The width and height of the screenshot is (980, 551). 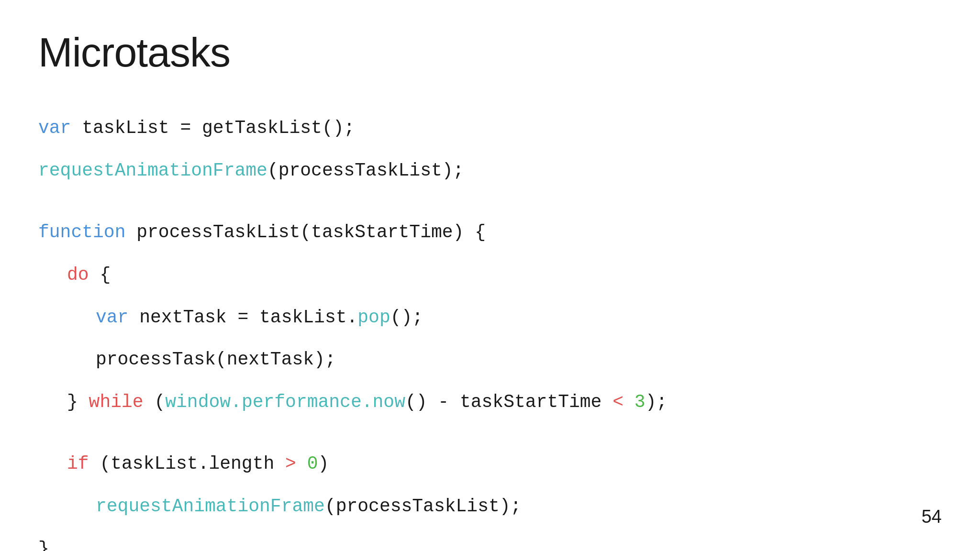 I want to click on code-line-3: function processTaskList(taskStartTime) …, so click(x=490, y=232).